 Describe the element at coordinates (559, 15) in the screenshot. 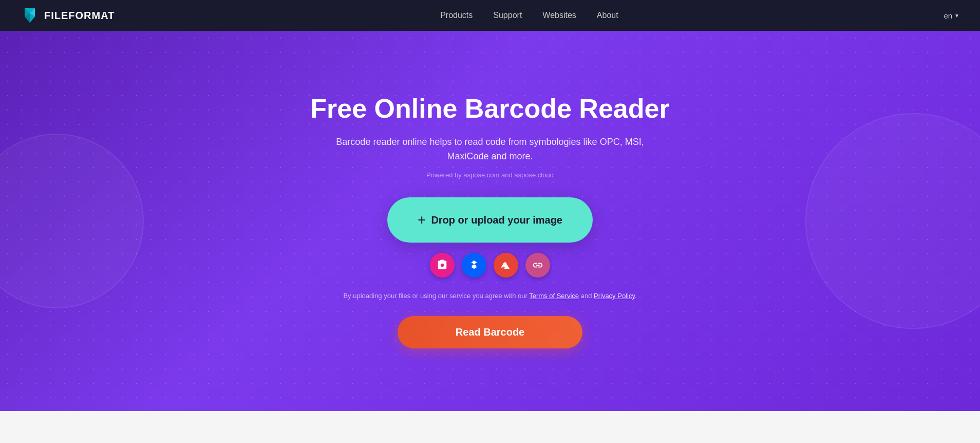

I see `nav-link-websites: Websites` at that location.